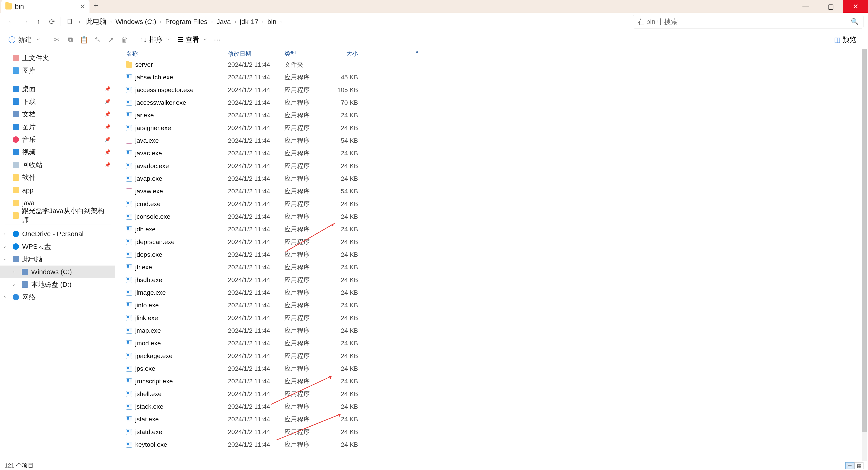 The image size is (868, 470). I want to click on file-row: jmap.exe 2024/1/2 11:44 应用程序 24 KB, so click(494, 331).